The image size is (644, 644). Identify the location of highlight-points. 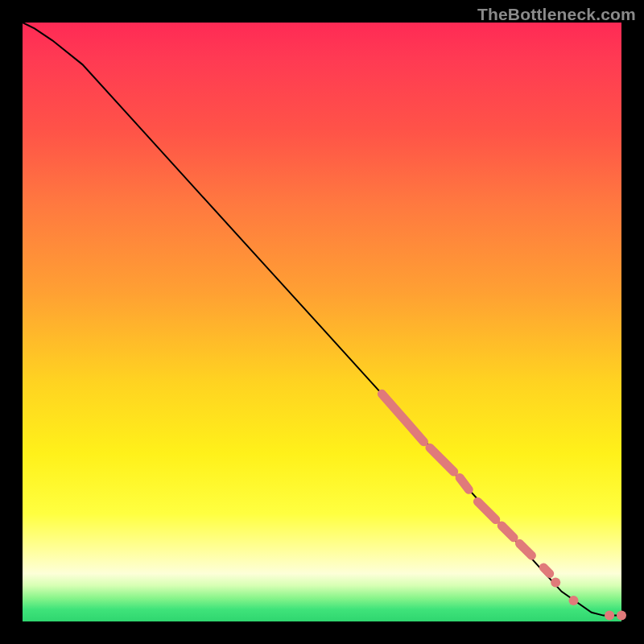
(588, 599).